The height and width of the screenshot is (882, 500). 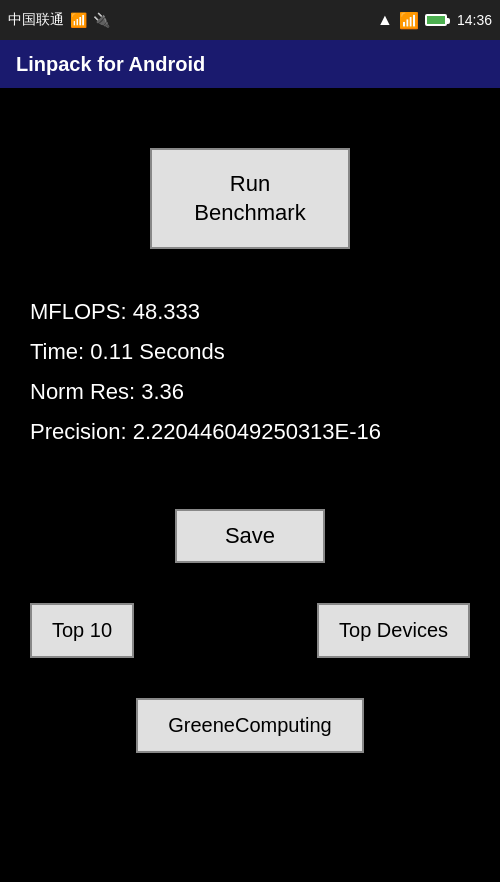 What do you see at coordinates (250, 312) in the screenshot?
I see `mflops-row: MFLOPS: 48.333` at bounding box center [250, 312].